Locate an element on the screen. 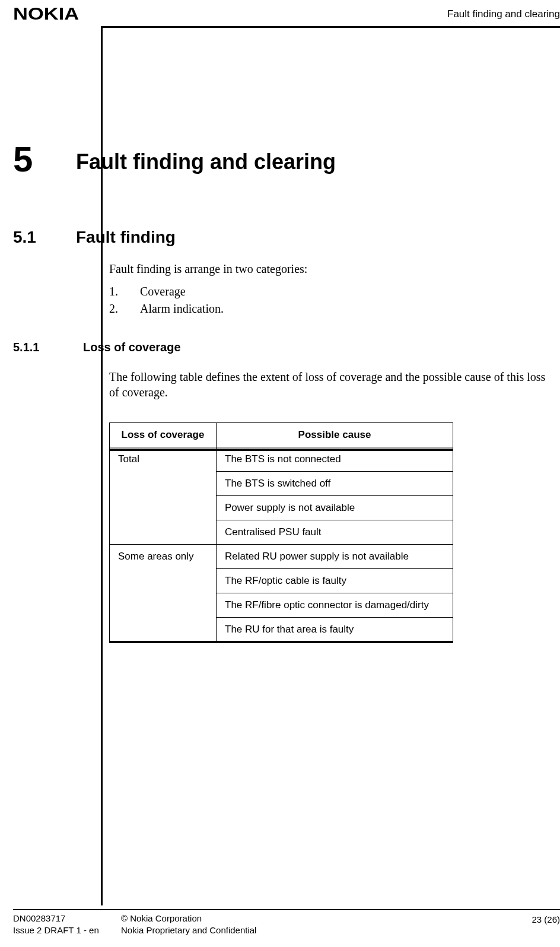 Image resolution: width=560 pixels, height=947 pixels. footer-doc-id: DN00283717 is located at coordinates (56, 919).